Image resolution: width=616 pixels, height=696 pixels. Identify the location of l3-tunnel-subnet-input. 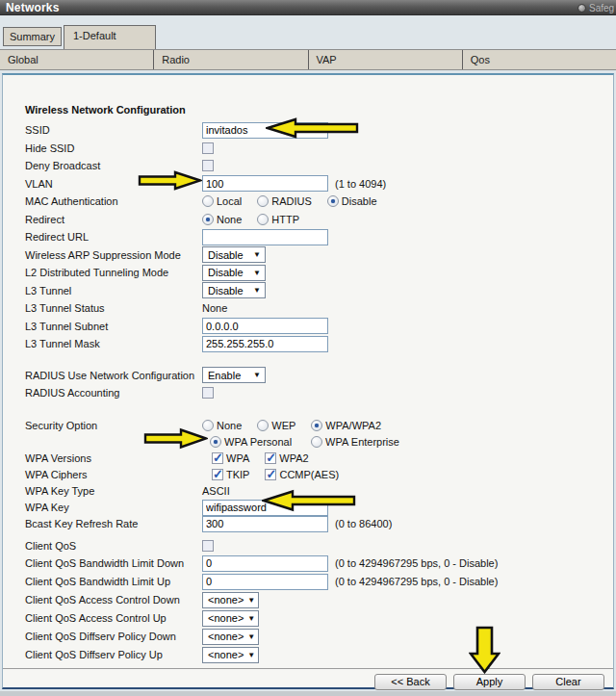
(266, 325).